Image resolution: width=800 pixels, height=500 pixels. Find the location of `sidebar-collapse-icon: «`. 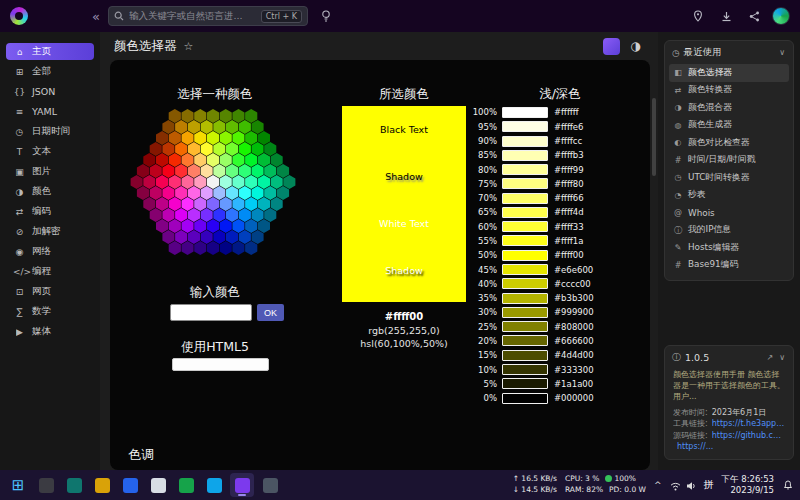

sidebar-collapse-icon: « is located at coordinates (96, 16).